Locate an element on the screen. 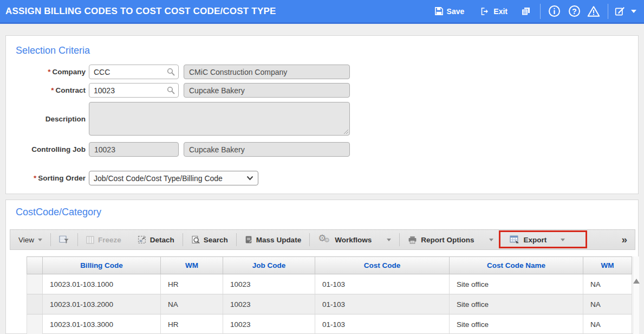  edit-notes-button is located at coordinates (620, 11).